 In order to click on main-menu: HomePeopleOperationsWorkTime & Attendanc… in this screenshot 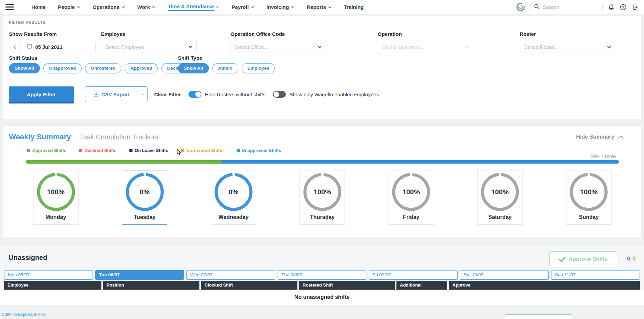, I will do `click(197, 7)`.